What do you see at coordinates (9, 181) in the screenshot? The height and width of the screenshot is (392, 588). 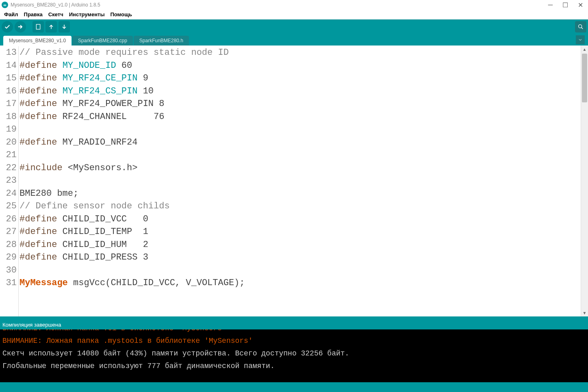 I see `line-gutter: 13141516171819202122232425262728293031` at bounding box center [9, 181].